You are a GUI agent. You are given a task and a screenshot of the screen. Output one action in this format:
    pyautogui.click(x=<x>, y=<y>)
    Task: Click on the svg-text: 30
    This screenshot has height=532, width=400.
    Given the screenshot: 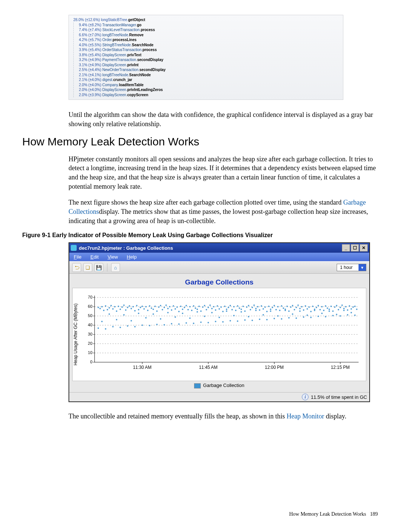 What is the action you would take?
    pyautogui.click(x=90, y=334)
    